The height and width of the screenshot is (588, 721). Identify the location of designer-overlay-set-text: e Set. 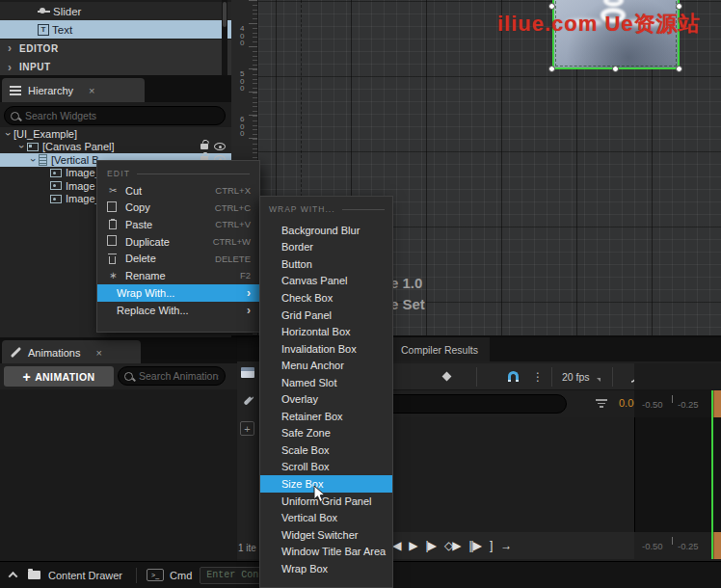
(408, 305).